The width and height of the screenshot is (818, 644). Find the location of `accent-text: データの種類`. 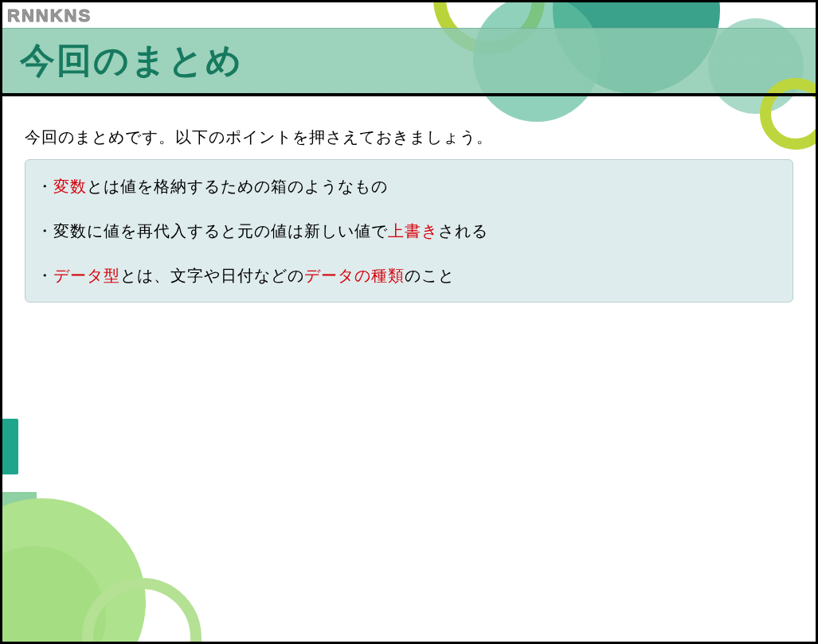

accent-text: データの種類 is located at coordinates (354, 275).